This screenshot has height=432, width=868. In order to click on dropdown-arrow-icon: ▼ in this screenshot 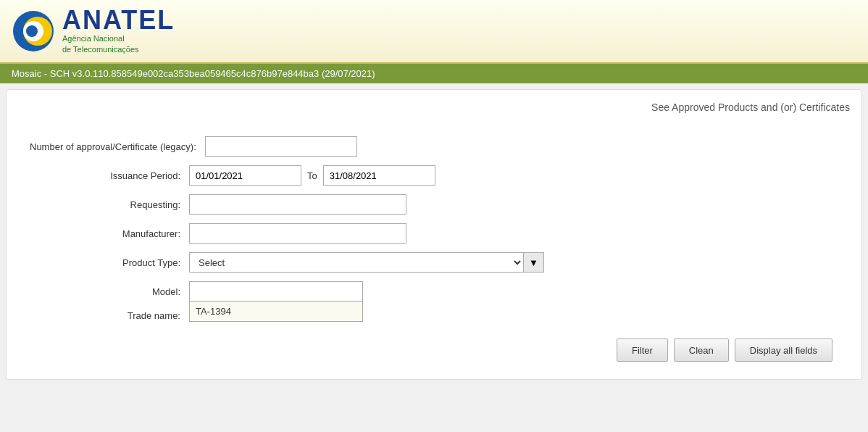, I will do `click(533, 262)`.